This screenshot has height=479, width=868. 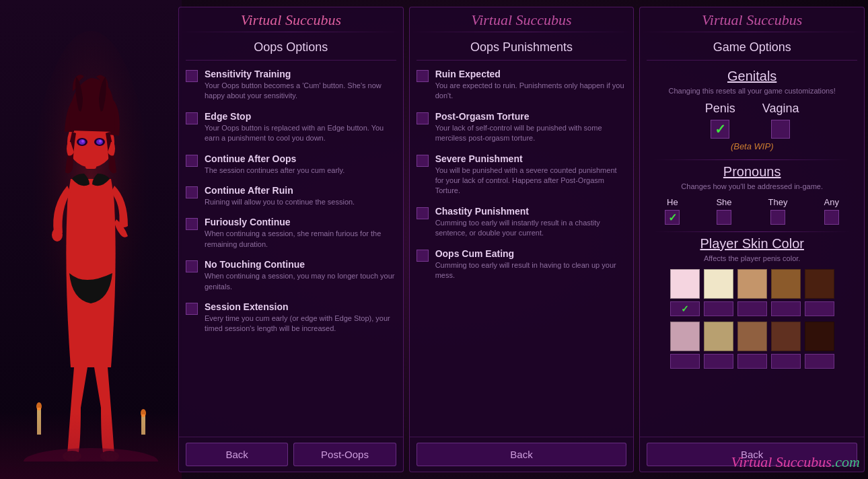 I want to click on pronoun-they: They, so click(x=778, y=211).